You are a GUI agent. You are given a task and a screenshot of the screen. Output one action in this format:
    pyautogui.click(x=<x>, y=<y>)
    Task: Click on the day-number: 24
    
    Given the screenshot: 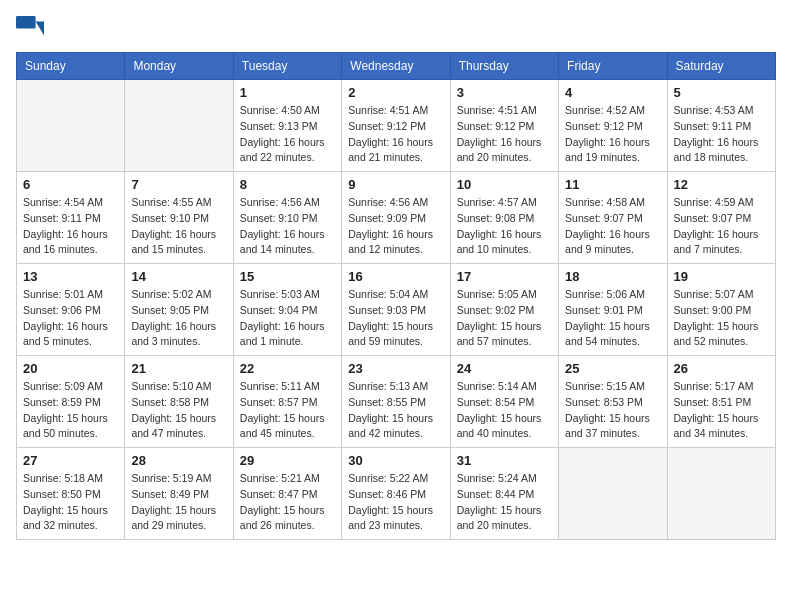 What is the action you would take?
    pyautogui.click(x=504, y=368)
    